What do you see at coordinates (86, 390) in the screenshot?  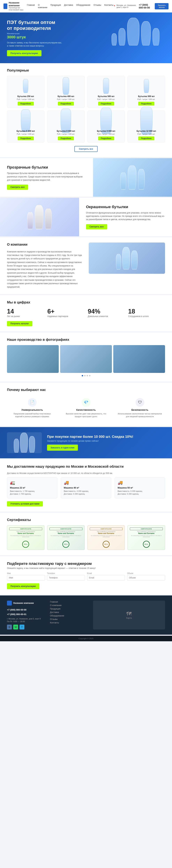 I see `why-title: Почему выбирают нас` at bounding box center [86, 390].